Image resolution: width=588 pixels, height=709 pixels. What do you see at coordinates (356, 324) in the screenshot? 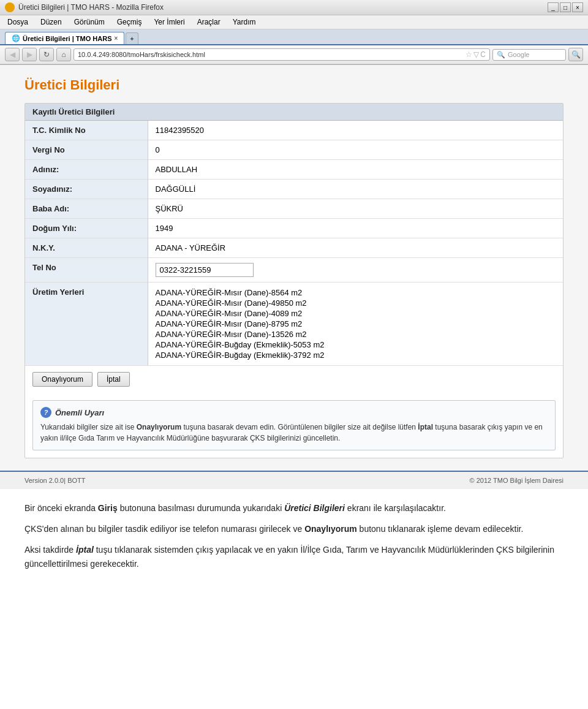
I see `list-item: ADANA-YÜREĞİR-Mısır (Dane)-8795 m2` at bounding box center [356, 324].